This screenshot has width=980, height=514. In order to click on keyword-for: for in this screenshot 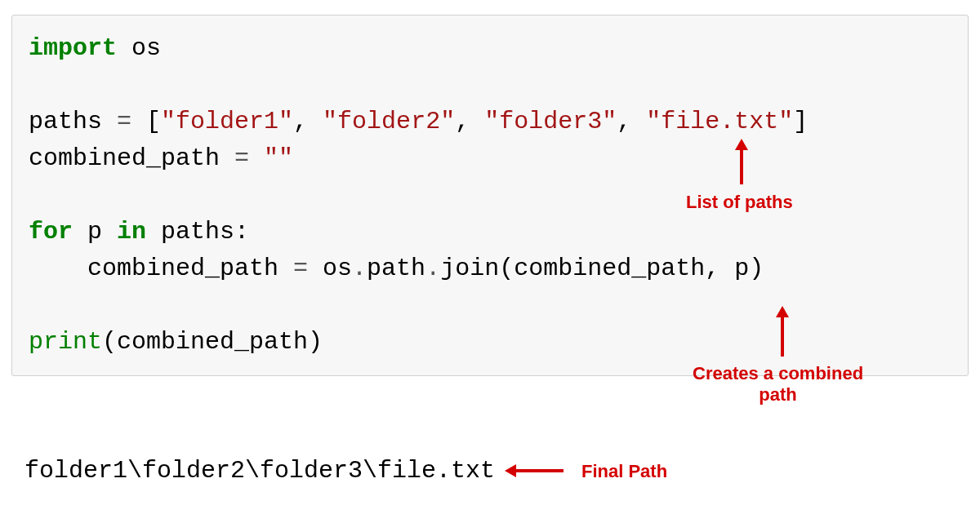, I will do `click(51, 232)`.